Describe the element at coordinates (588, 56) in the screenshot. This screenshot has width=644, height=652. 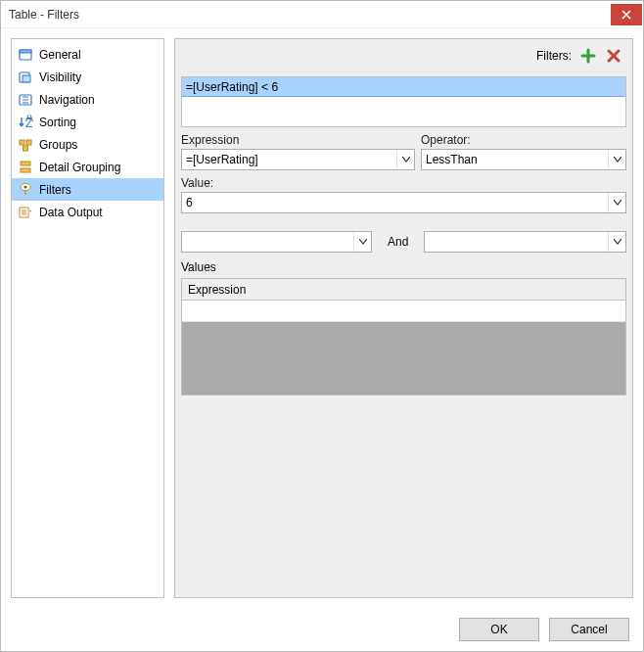
I see `add-filter-button` at that location.